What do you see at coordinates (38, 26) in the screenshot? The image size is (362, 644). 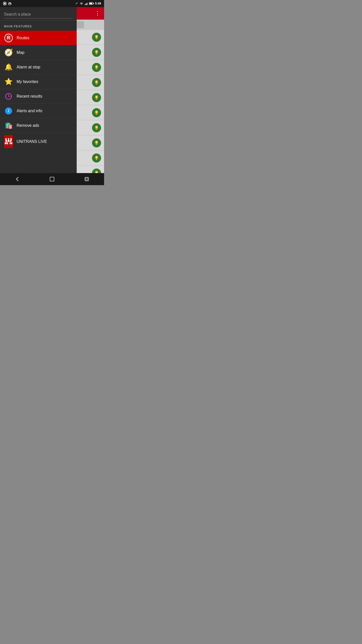 I see `main-features-header: MAIN FEATURES` at bounding box center [38, 26].